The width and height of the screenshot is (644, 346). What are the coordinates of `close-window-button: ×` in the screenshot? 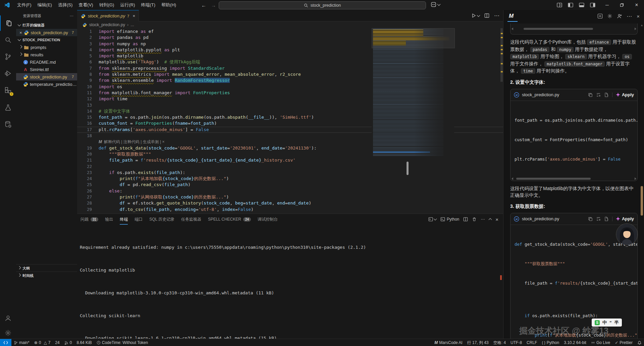 It's located at (637, 5).